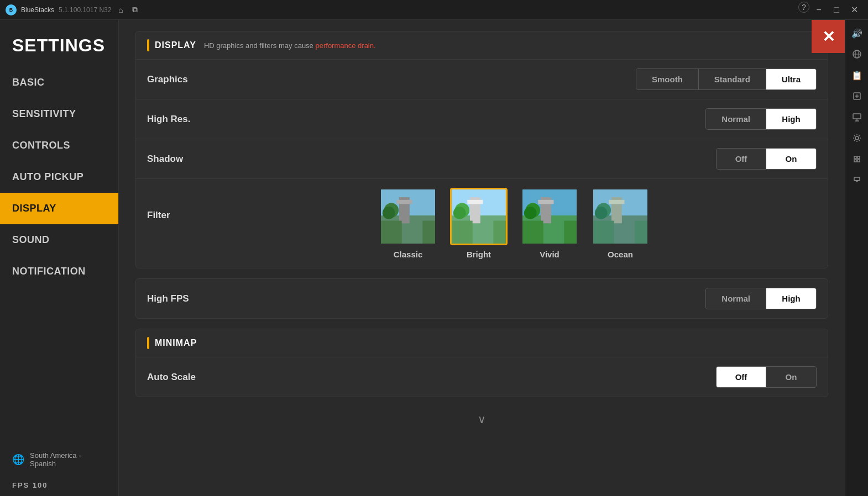  Describe the element at coordinates (59, 83) in the screenshot. I see `sidebar-item-basic: BASIC` at that location.